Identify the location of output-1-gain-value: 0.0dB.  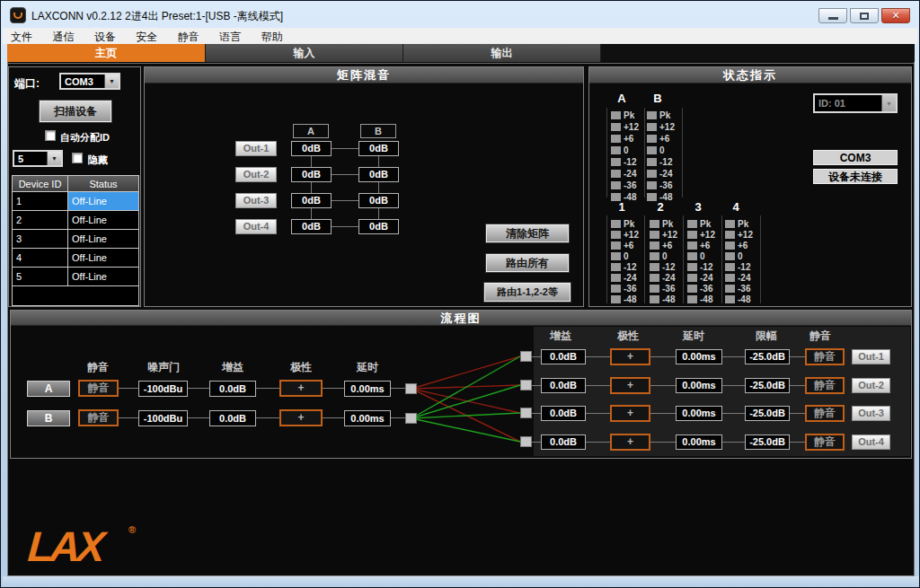
(563, 357).